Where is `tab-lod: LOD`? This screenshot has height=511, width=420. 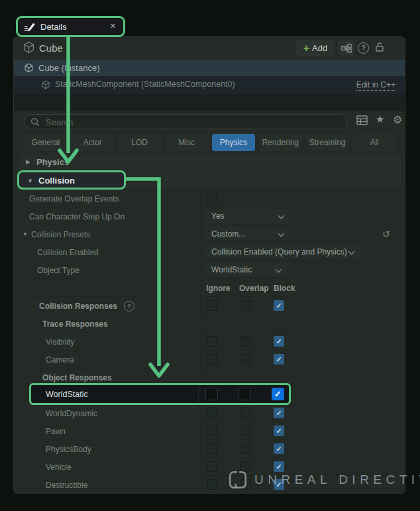
tab-lod: LOD is located at coordinates (140, 142).